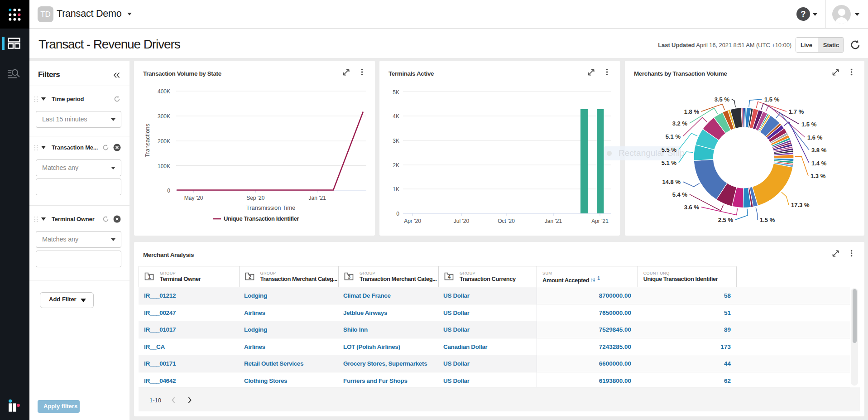 The width and height of the screenshot is (868, 420). I want to click on svg-text: 3, so click(349, 277).